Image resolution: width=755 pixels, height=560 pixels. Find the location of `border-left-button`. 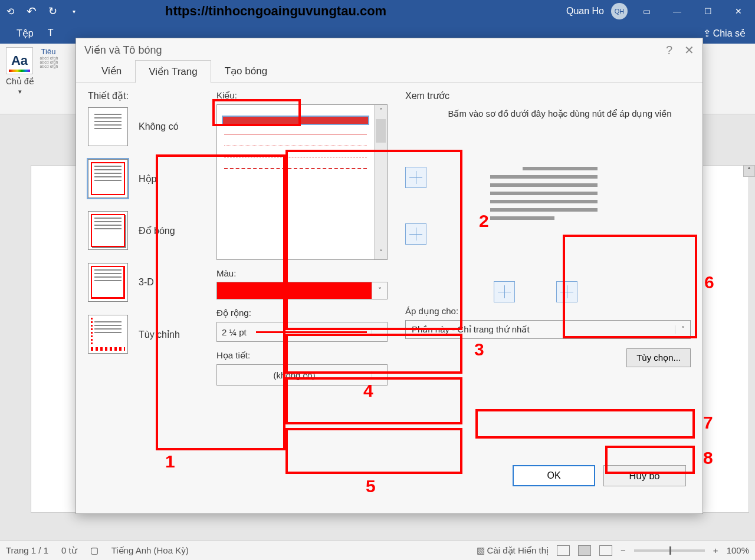

border-left-button is located at coordinates (504, 292).